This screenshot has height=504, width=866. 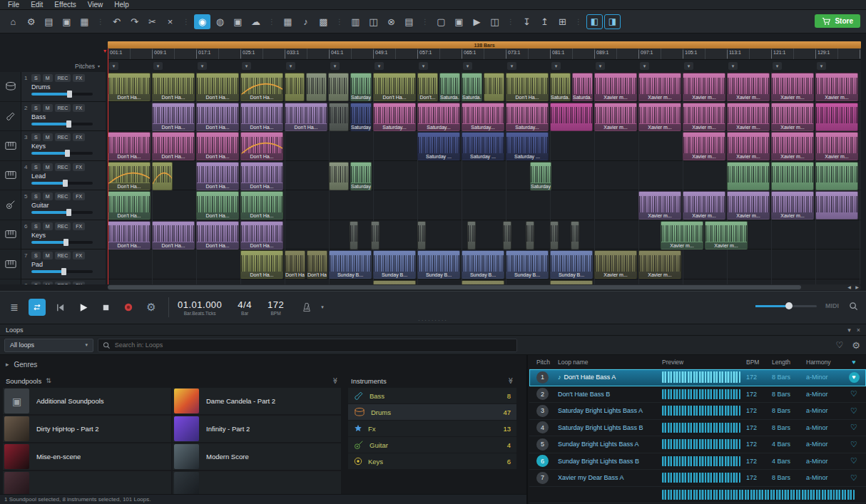 What do you see at coordinates (63, 66) in the screenshot?
I see `pitches-header: Pitches ▾` at bounding box center [63, 66].